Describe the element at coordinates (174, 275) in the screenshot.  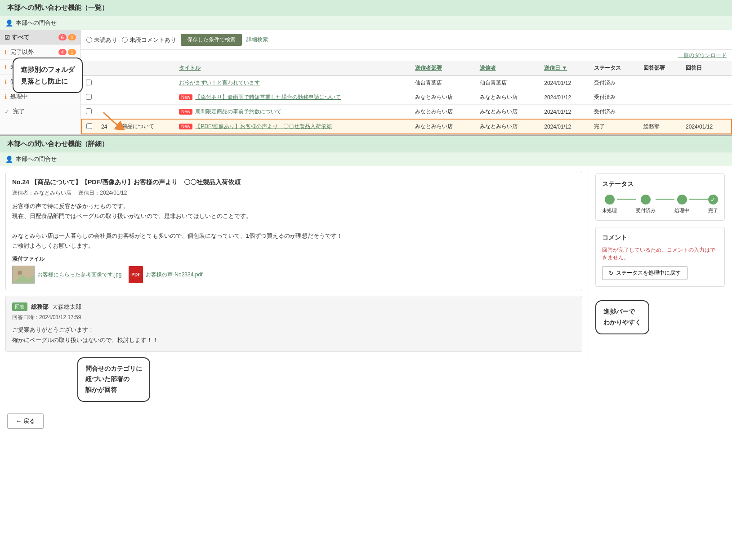
I see `attach-pdf-link: お客様の声-No2334.pdf` at that location.